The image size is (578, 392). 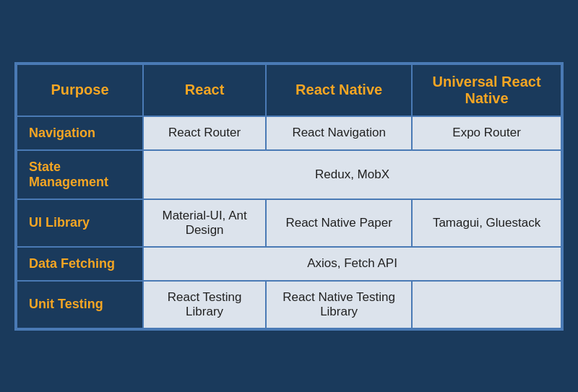 I want to click on header-universal: Universal React Native, so click(x=487, y=90).